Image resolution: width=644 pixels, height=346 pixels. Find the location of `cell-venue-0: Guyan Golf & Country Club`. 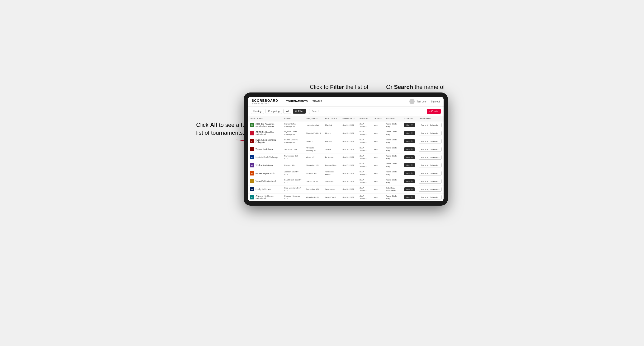

cell-venue-0: Guyan Golf & Country Club is located at coordinates (293, 125).